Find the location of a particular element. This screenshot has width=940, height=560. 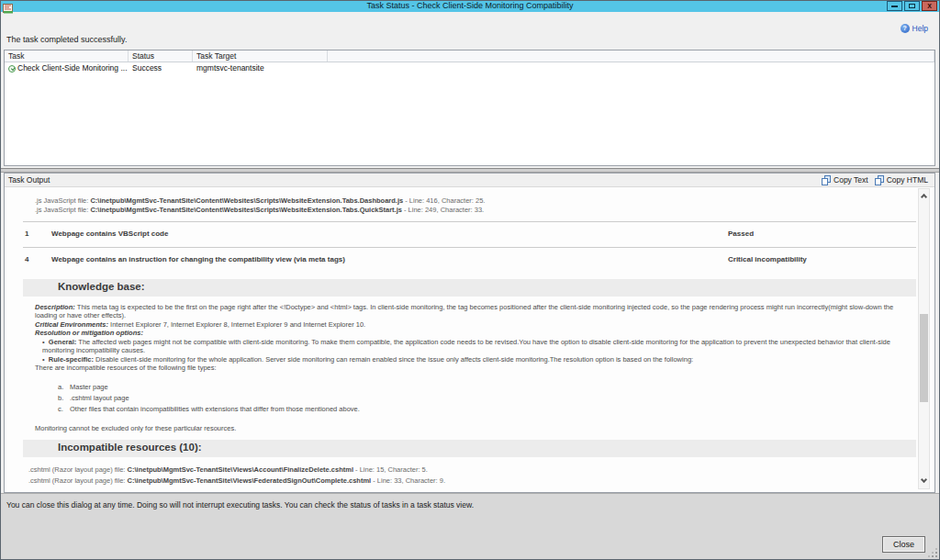

file-type-list: a.Master page b..cshtml layout page c.Ot… is located at coordinates (487, 398).